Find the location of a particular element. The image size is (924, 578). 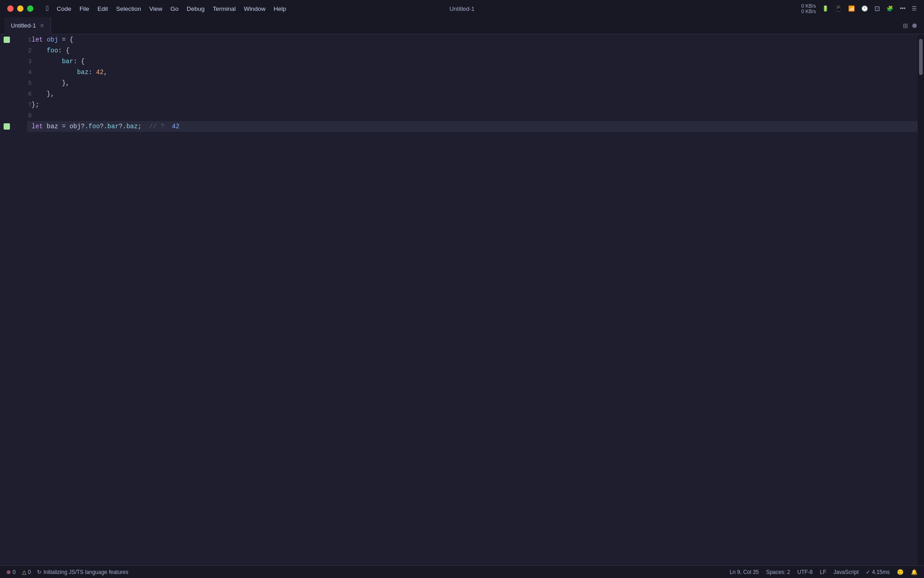

token-foo: foo is located at coordinates (52, 51).